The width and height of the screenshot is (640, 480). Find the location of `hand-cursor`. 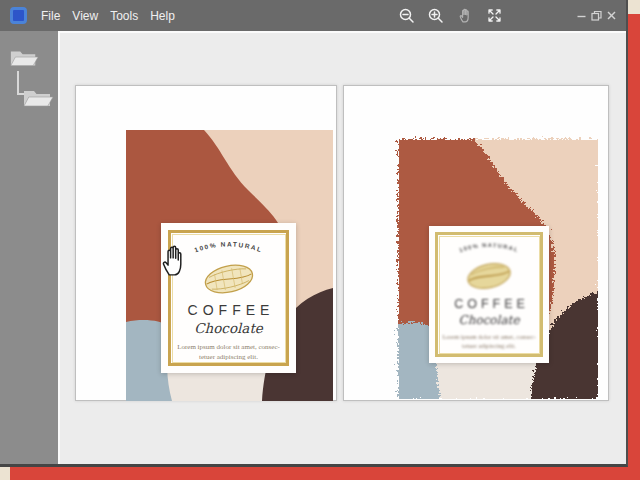

hand-cursor is located at coordinates (174, 260).